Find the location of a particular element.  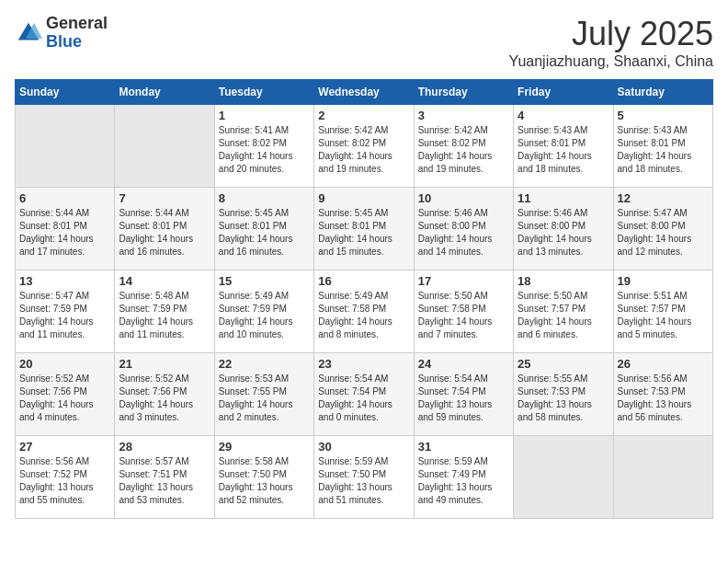

day-number: 15 is located at coordinates (265, 282).